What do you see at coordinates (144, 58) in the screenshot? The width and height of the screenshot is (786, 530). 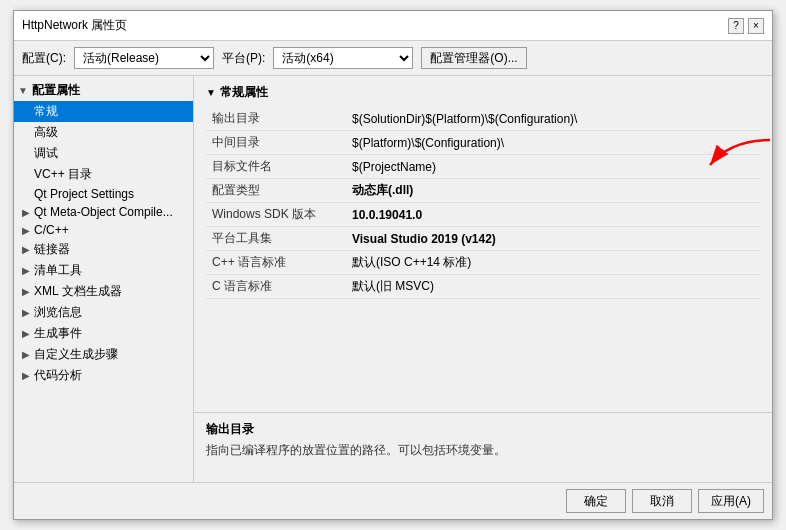 I see `config-select: 活动(Release)` at bounding box center [144, 58].